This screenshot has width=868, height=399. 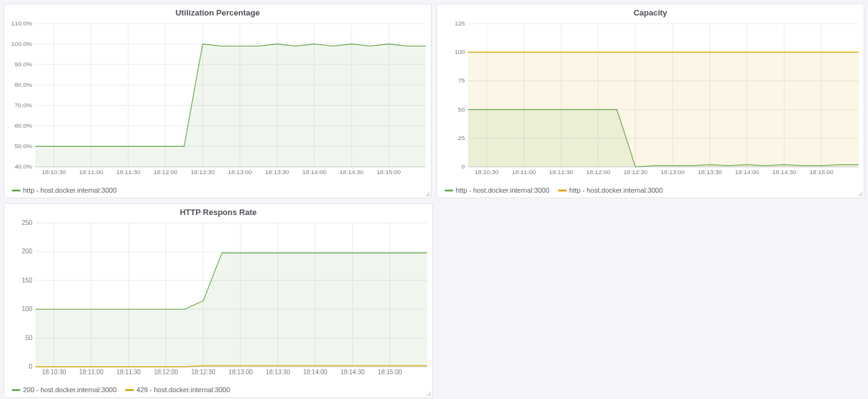 What do you see at coordinates (64, 390) in the screenshot?
I see `legend-item: 200 - host.docker.internal:3000` at bounding box center [64, 390].